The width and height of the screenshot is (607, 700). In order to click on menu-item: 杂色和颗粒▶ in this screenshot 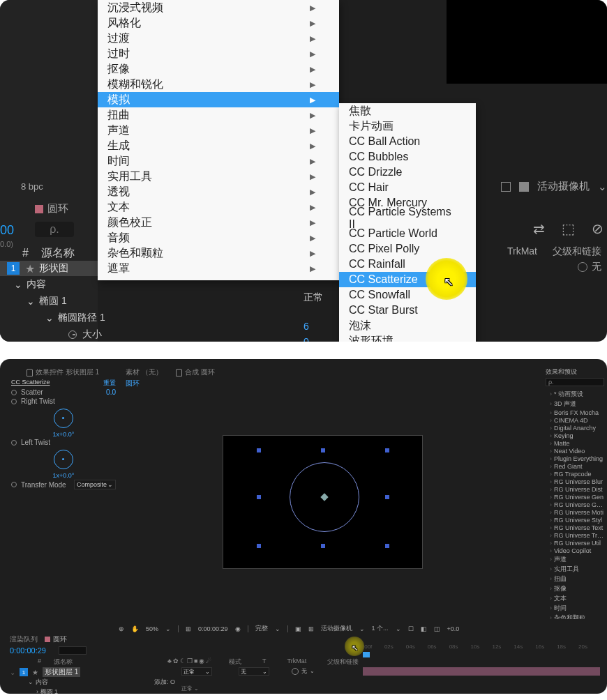, I will do `click(218, 253)`.